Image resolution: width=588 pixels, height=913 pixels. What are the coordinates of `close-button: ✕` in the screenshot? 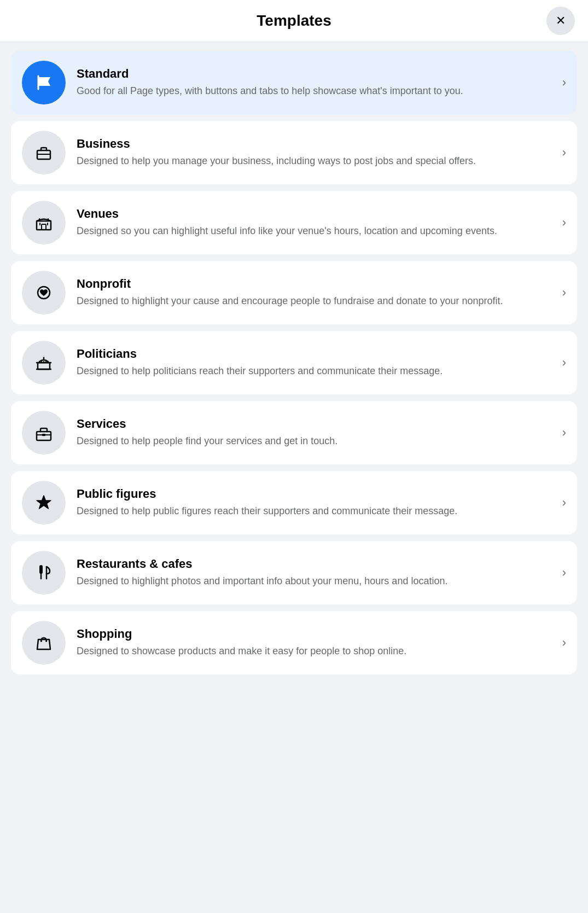 It's located at (561, 21).